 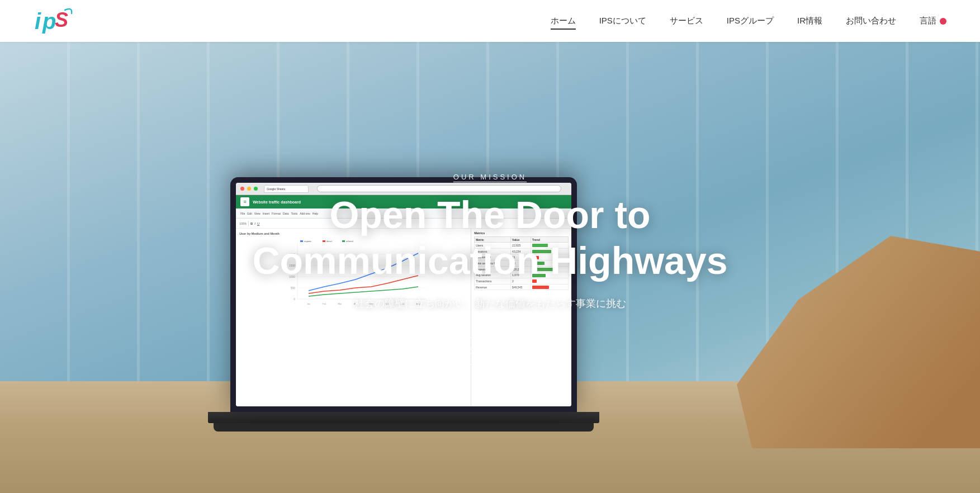 What do you see at coordinates (928, 21) in the screenshot?
I see `language-label: 言語` at bounding box center [928, 21].